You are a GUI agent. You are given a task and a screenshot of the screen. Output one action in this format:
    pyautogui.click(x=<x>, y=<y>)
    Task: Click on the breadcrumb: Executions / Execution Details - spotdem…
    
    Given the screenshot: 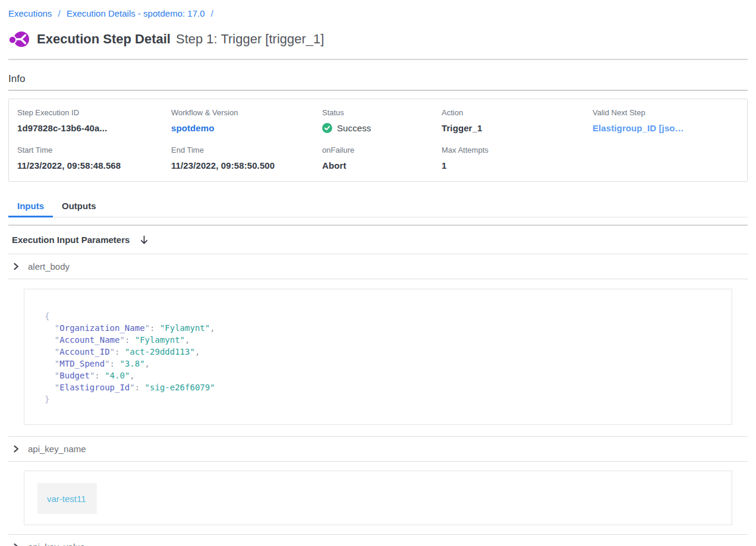 What is the action you would take?
    pyautogui.click(x=378, y=10)
    